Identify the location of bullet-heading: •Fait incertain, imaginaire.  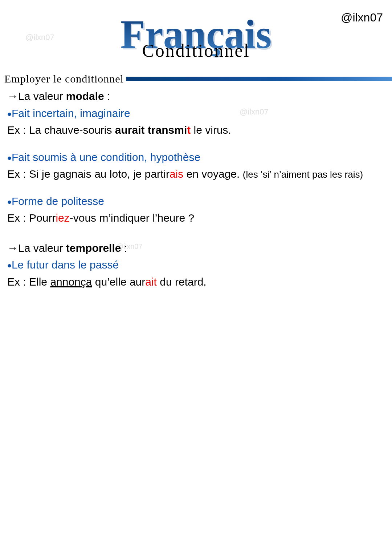
(196, 113).